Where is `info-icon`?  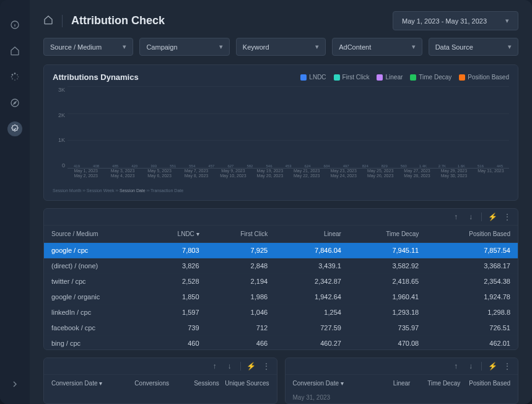
info-icon is located at coordinates (15, 25).